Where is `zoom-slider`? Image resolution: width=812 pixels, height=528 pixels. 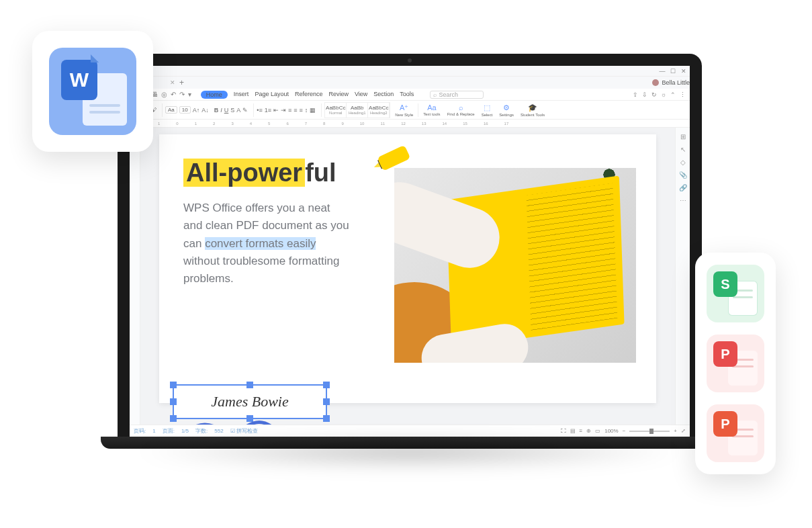
zoom-slider is located at coordinates (649, 431).